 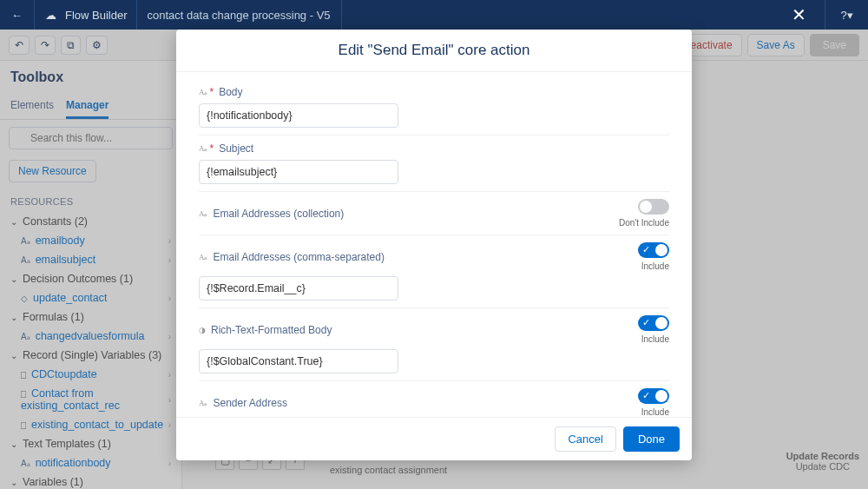 I want to click on sender-address-label: Sender Address, so click(x=250, y=403).